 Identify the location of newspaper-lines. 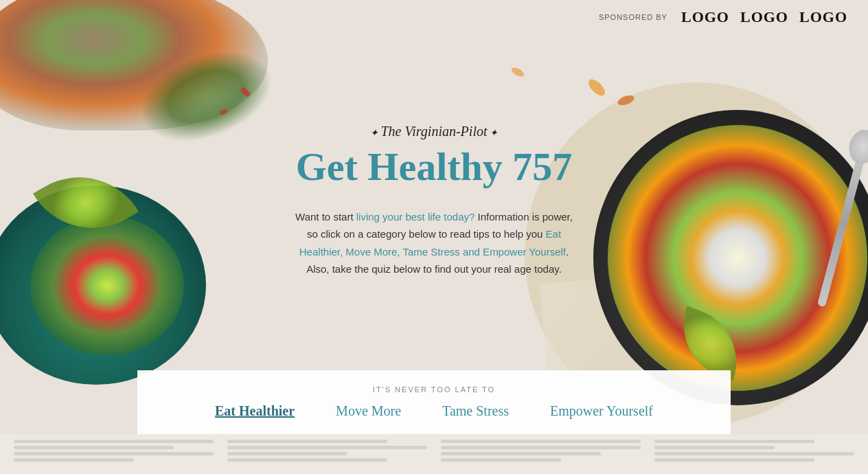
(434, 454).